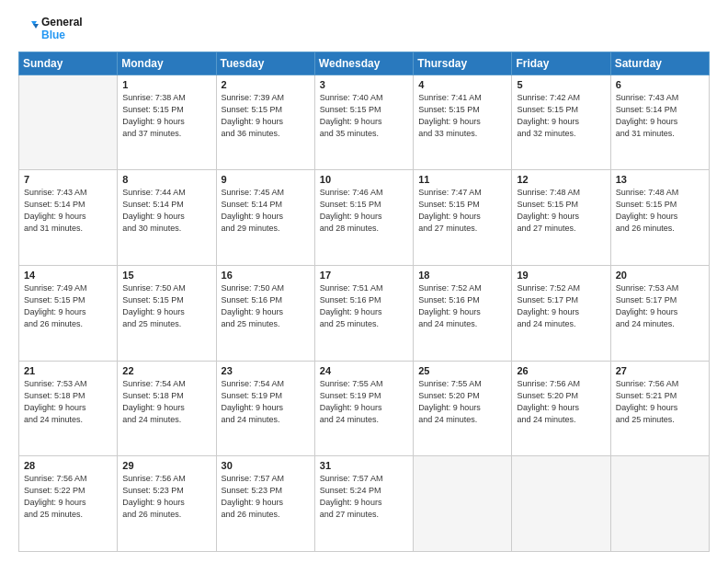  I want to click on day-info: Sunrise: 7:57 AM Sunset: 5:23 PM Dayligh…, so click(266, 497).